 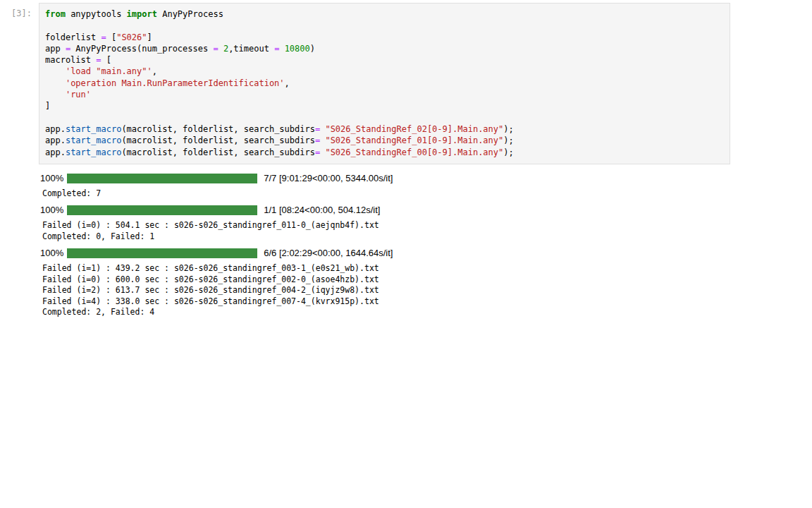 What do you see at coordinates (175, 83) in the screenshot?
I see `code-token: 'operation Main.RunParameterIdentificati…` at bounding box center [175, 83].